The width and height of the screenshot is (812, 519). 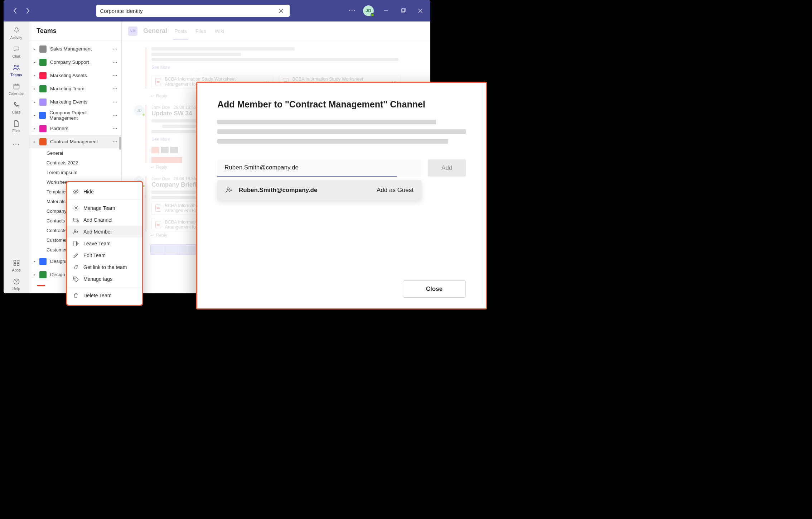 I want to click on sidebar-channel-row: Contracts 2022, so click(x=75, y=163).